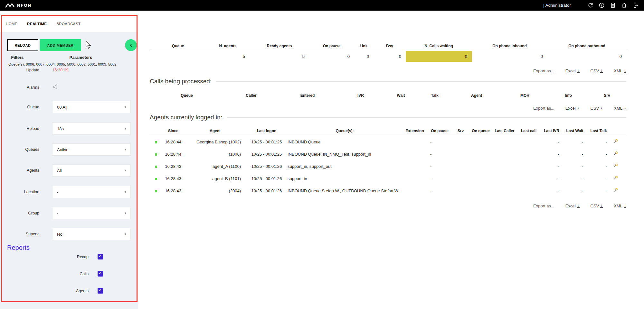 The width and height of the screenshot is (644, 309). I want to click on supervisor-select: No ▼, so click(91, 234).